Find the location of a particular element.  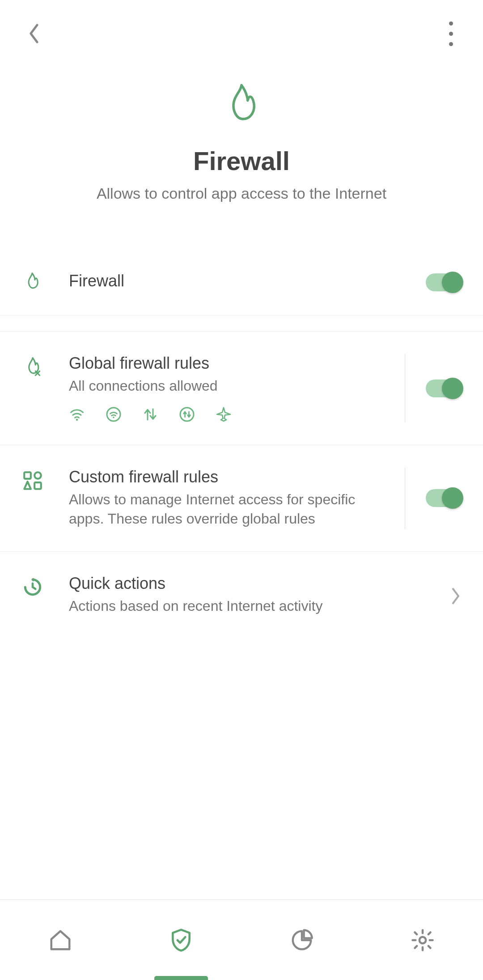

row-title: Firewall is located at coordinates (241, 281).